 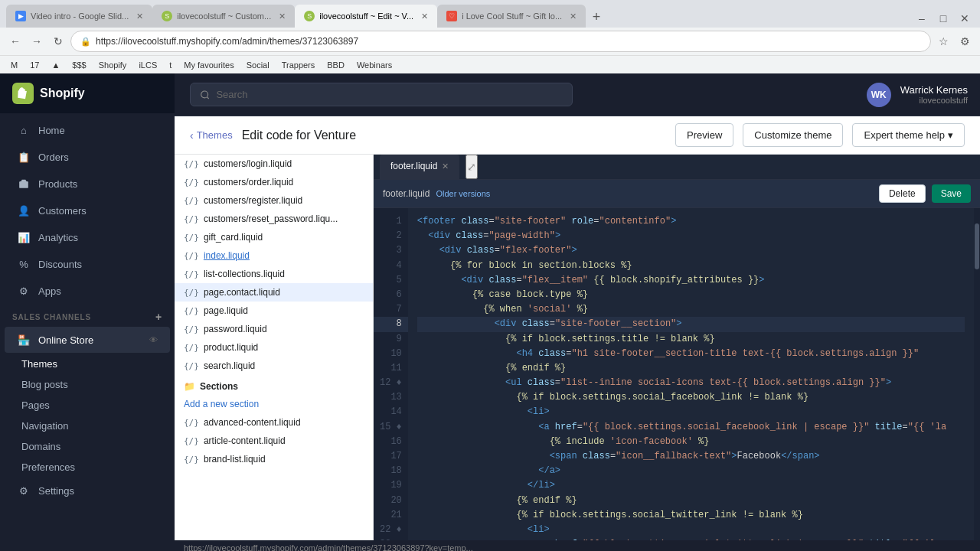 I want to click on fullscreen-btn: ⤢, so click(x=472, y=167).